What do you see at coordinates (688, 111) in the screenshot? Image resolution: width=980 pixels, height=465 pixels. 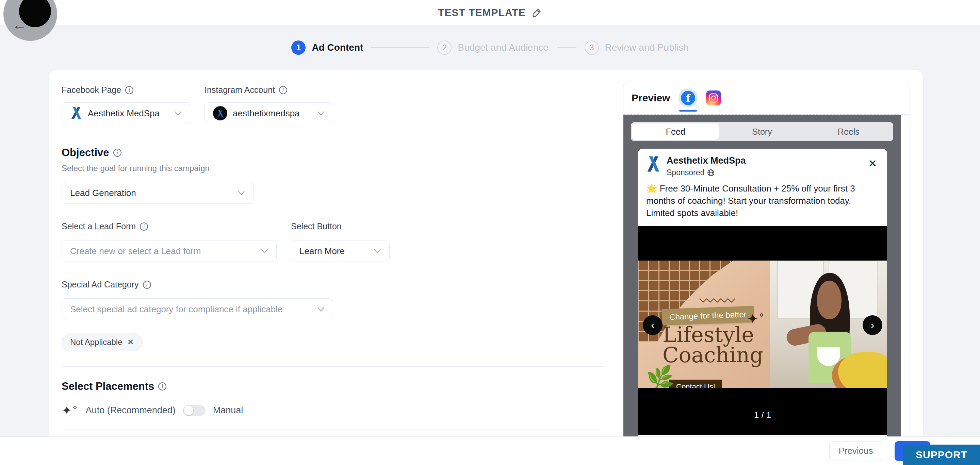 I see `active-platform-underline` at bounding box center [688, 111].